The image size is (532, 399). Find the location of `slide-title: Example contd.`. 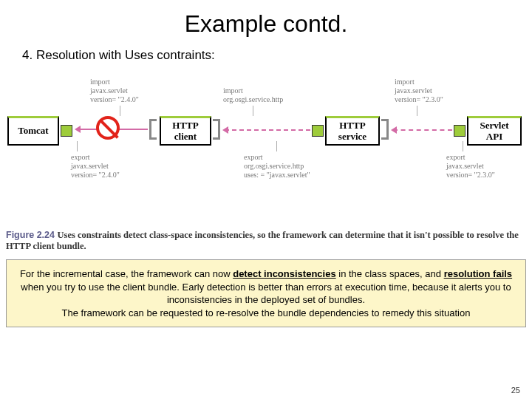

slide-title: Example contd. is located at coordinates (266, 24).